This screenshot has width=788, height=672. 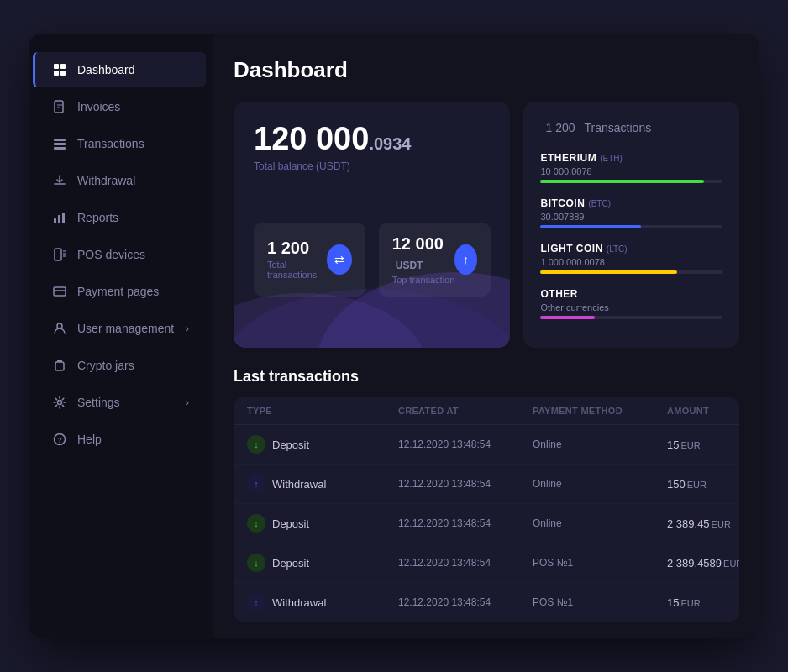 I want to click on coin-item-2: LIGHT COIN(LTC)1 000 000.0078, so click(x=632, y=257).